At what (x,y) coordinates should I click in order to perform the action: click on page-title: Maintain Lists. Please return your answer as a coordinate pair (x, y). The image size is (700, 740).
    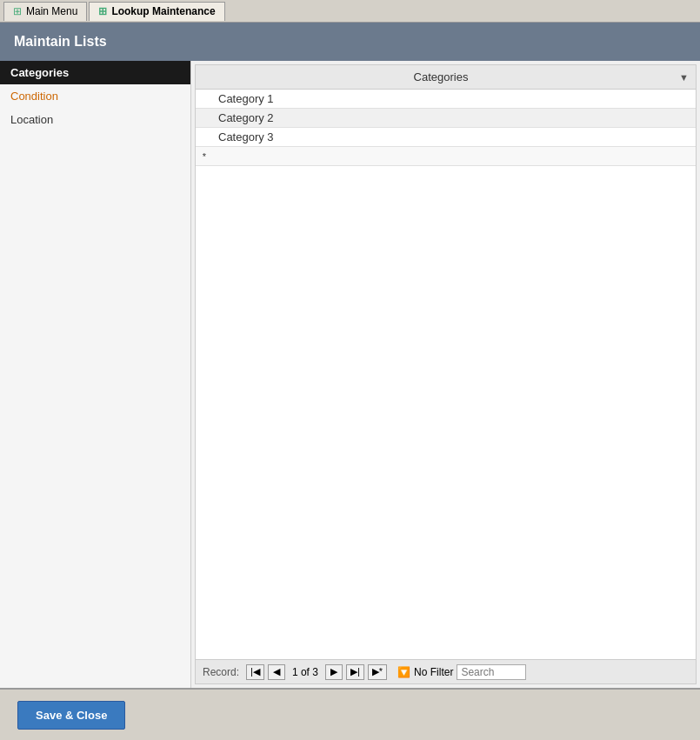
    Looking at the image, I should click on (61, 42).